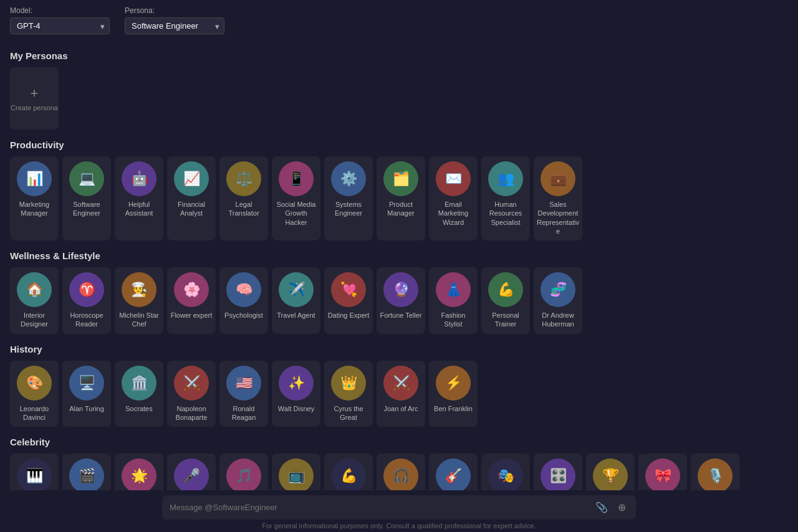 The height and width of the screenshot is (532, 798). What do you see at coordinates (399, 442) in the screenshot?
I see `section-title-3: Celebrity` at bounding box center [399, 442].